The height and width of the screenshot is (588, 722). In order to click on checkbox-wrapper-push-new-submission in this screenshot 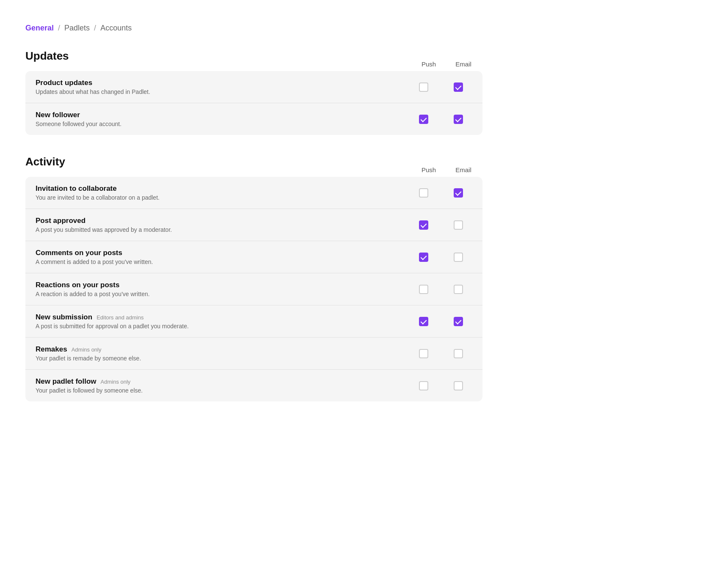, I will do `click(424, 321)`.